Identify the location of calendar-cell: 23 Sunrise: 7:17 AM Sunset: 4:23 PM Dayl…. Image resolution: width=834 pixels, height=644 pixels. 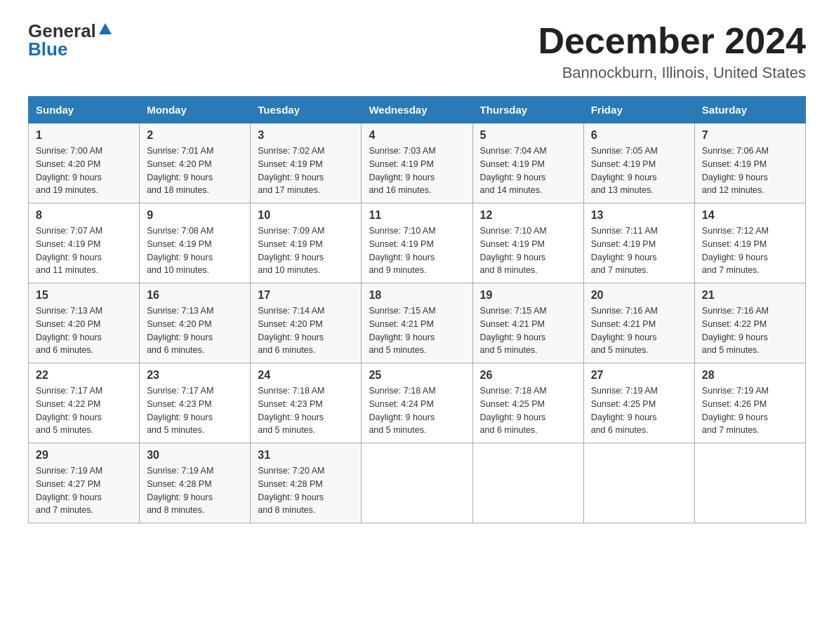
(195, 403).